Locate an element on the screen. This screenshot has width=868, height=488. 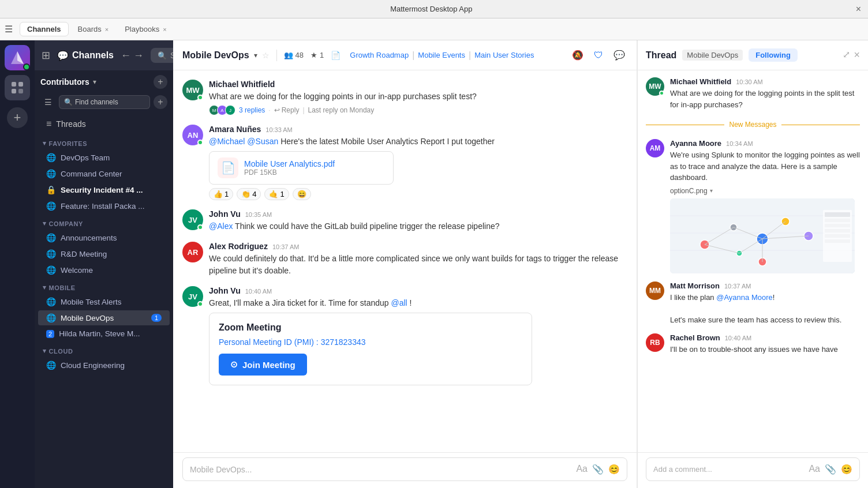
tab-channels: Channels is located at coordinates (44, 29).